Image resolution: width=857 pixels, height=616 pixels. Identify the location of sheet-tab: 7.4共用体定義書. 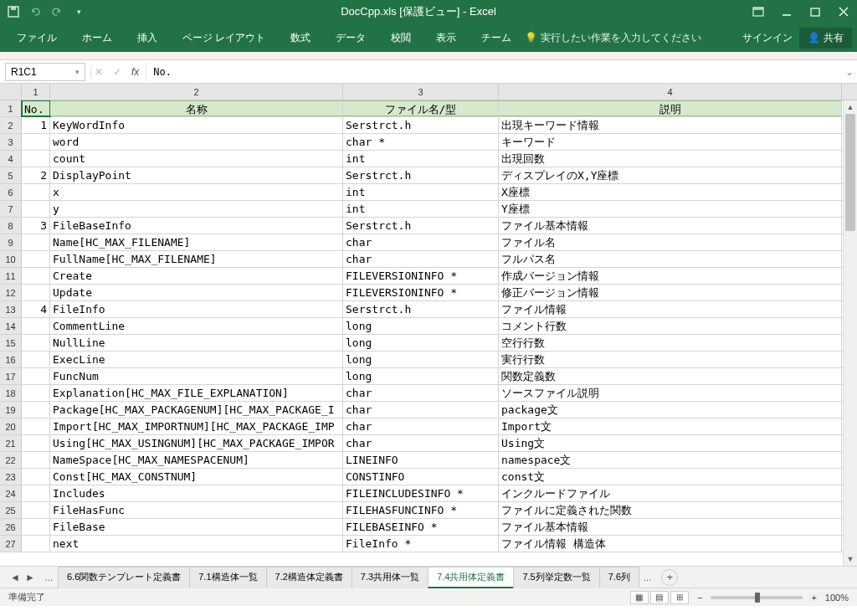
(470, 578).